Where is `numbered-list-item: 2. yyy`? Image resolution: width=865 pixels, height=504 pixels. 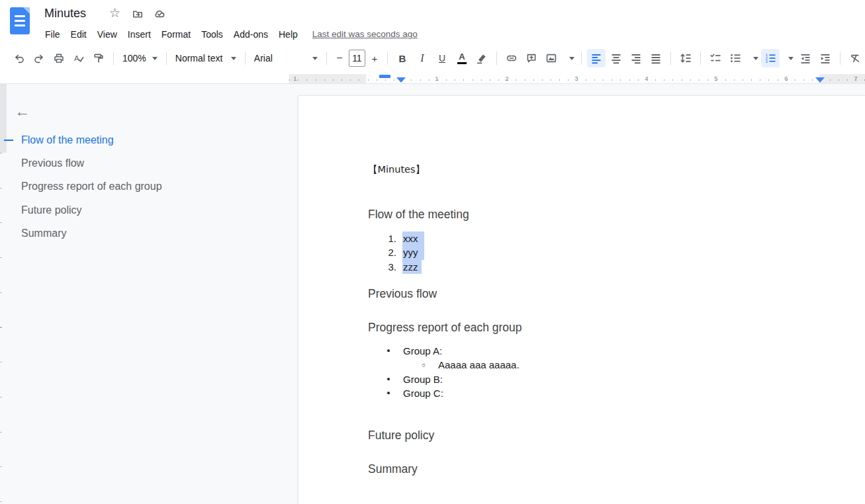
numbered-list-item: 2. yyy is located at coordinates (582, 253).